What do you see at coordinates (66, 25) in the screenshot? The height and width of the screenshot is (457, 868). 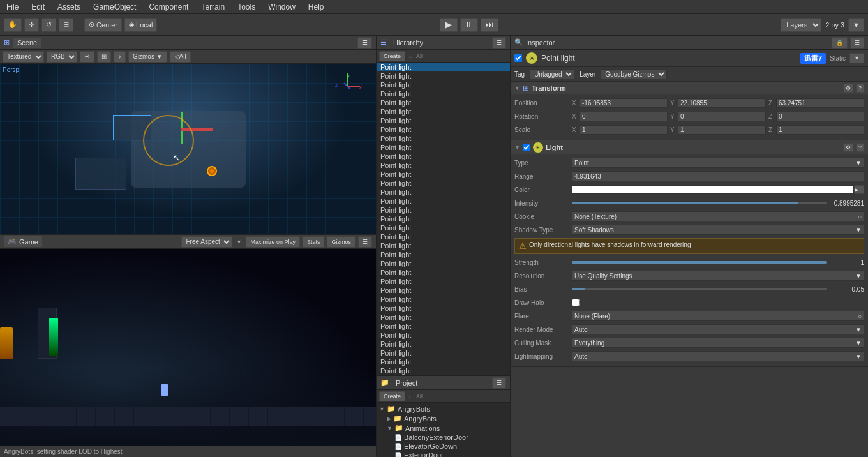 I see `scale-tool-btn: ⊞` at bounding box center [66, 25].